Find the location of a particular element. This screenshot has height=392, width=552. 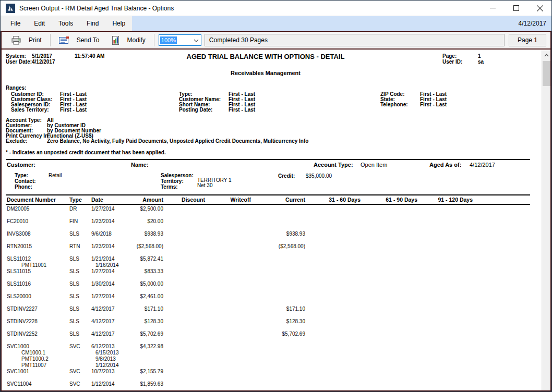

cell-document-number: RTN20015 is located at coordinates (19, 246).